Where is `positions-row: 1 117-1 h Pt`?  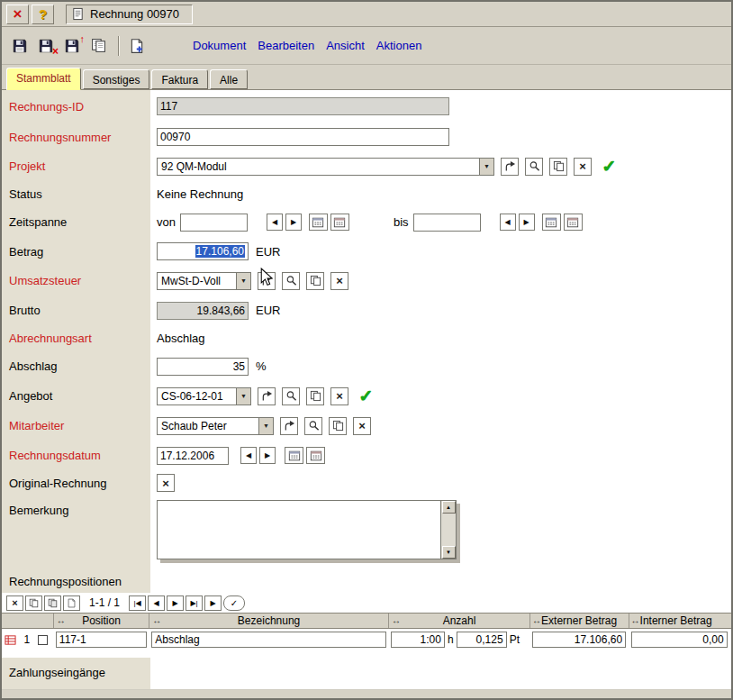 positions-row: 1 117-1 h Pt is located at coordinates (366, 640).